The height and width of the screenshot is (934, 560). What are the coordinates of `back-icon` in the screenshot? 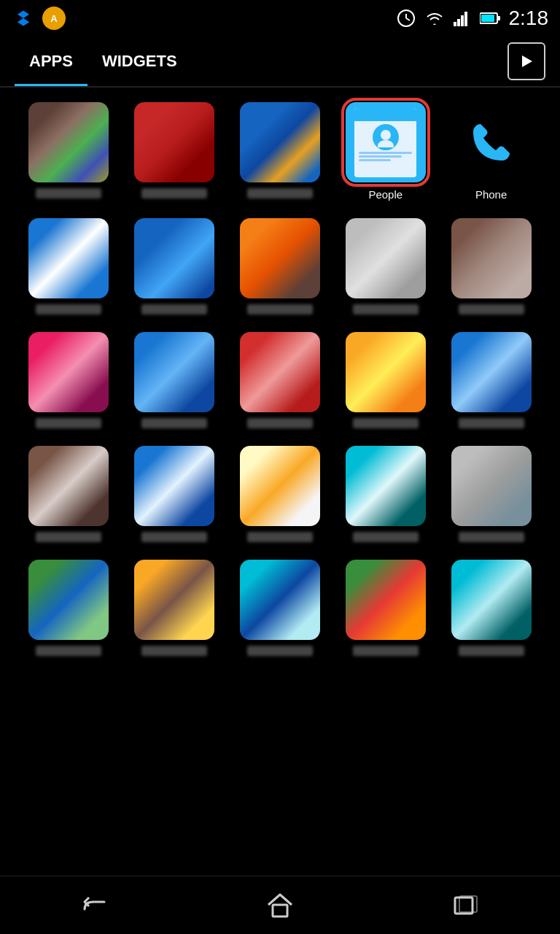 It's located at (93, 906).